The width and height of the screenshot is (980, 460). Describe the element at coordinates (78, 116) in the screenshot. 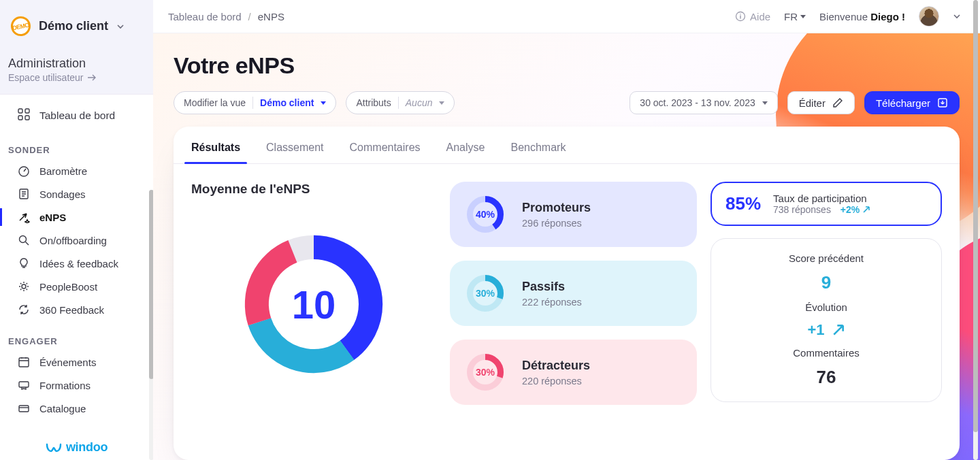

I see `sidebar-item-label: Tableau de bord` at that location.